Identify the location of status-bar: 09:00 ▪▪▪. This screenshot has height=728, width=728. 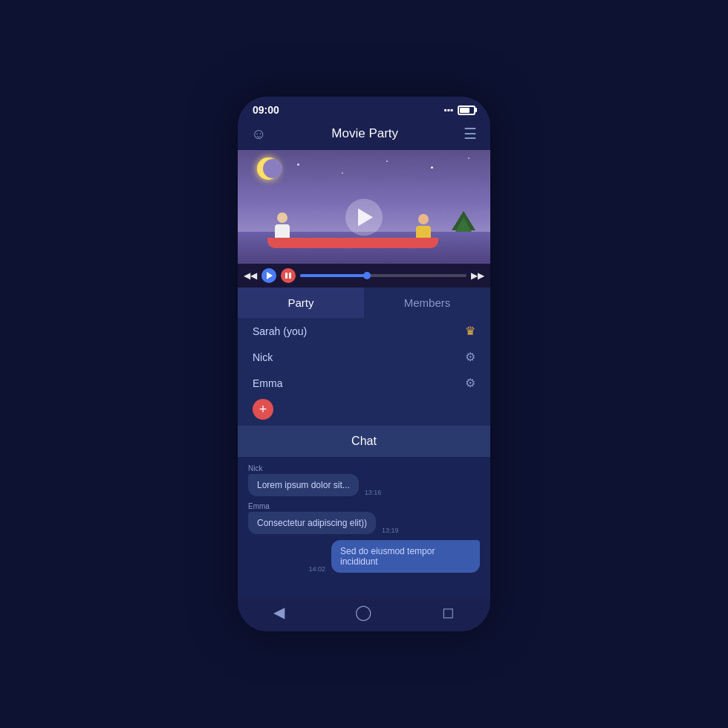
(364, 108).